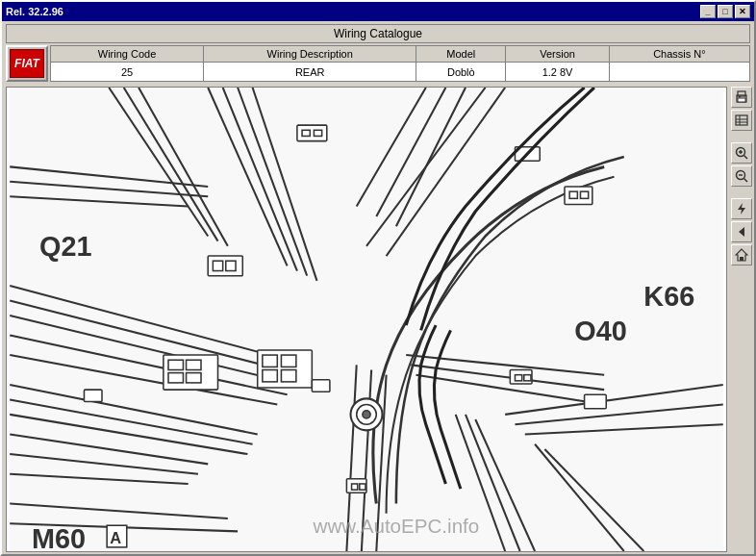  Describe the element at coordinates (127, 72) in the screenshot. I see `data-wiring-code: 25` at that location.